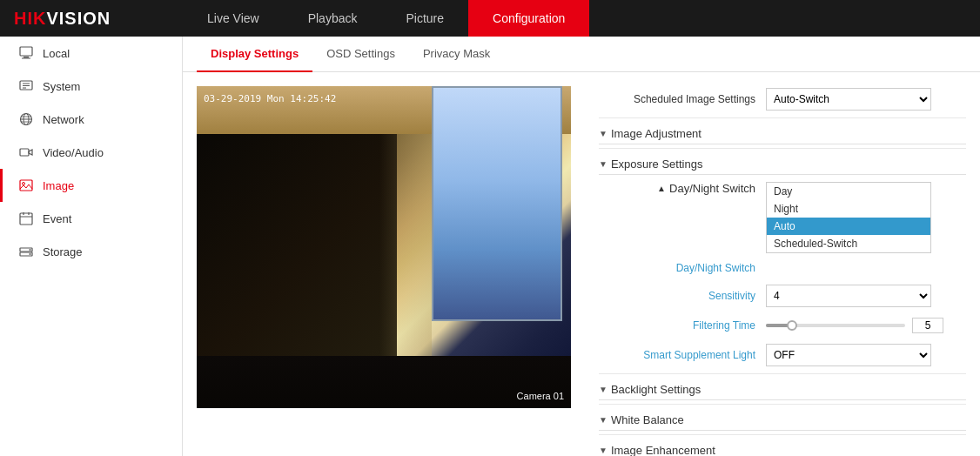  Describe the element at coordinates (61, 87) in the screenshot. I see `sidebar-label-system: System` at that location.